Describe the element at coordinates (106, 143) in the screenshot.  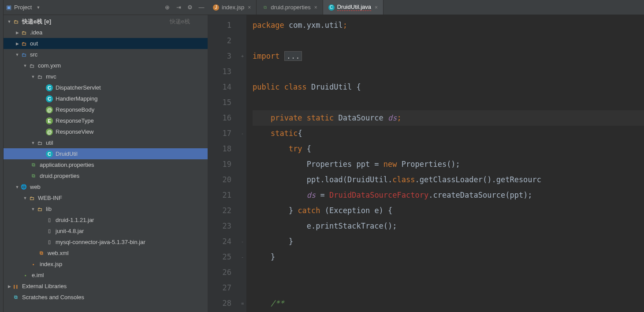
I see `tree-item: 🗀 util` at that location.